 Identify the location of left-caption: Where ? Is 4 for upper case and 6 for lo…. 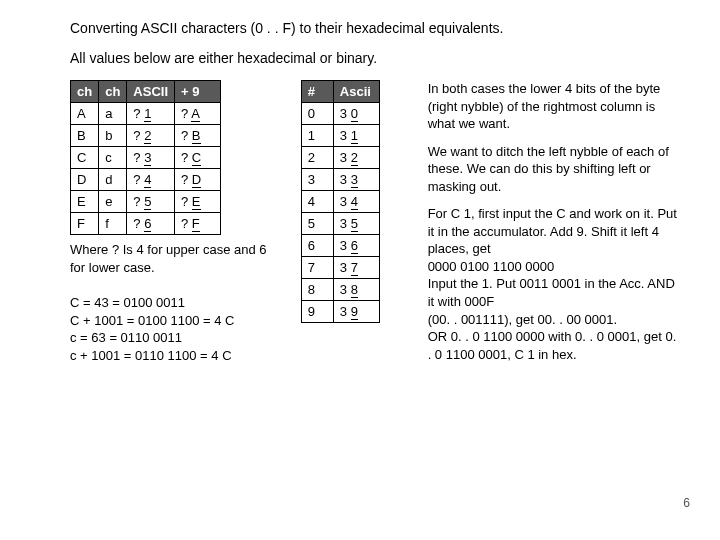
(176, 258).